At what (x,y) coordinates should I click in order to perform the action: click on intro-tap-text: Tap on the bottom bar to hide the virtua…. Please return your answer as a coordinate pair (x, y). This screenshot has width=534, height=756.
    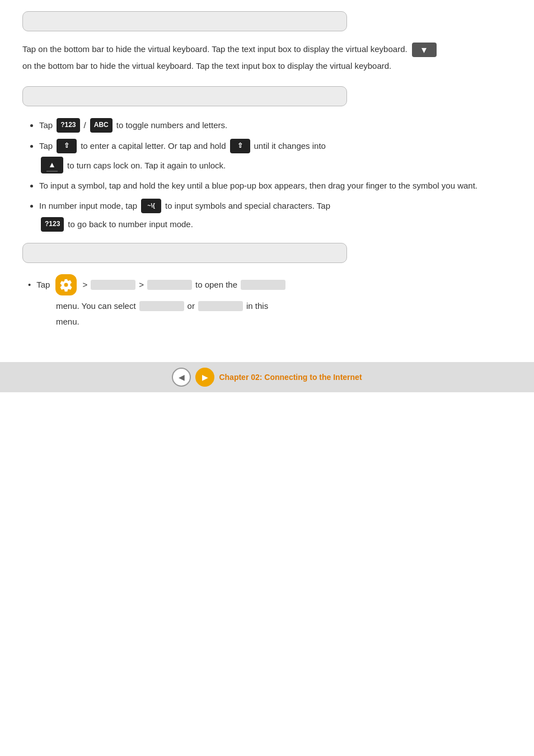
    Looking at the image, I should click on (215, 49).